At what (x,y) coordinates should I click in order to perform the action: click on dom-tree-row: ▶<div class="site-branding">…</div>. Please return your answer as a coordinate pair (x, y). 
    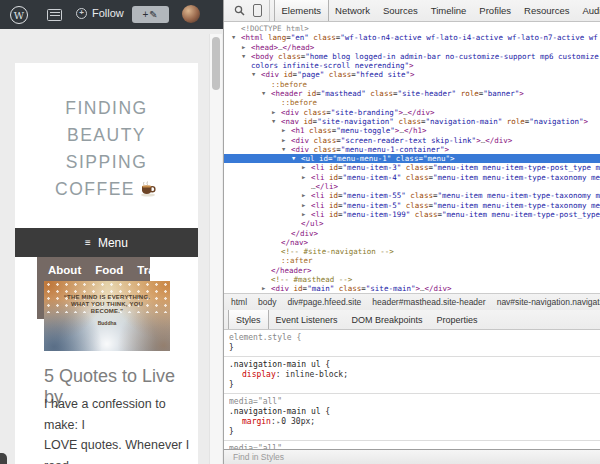
    Looking at the image, I should click on (412, 112).